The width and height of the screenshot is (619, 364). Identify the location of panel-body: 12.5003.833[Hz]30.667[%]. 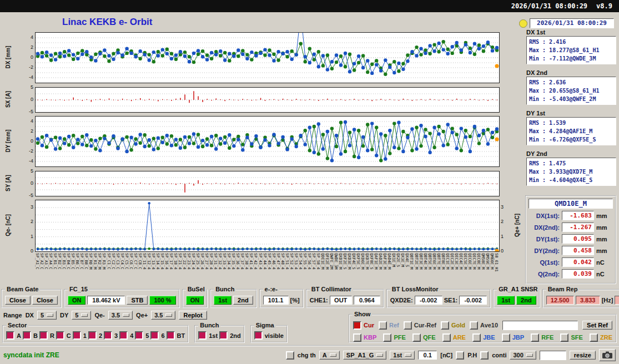
(581, 299).